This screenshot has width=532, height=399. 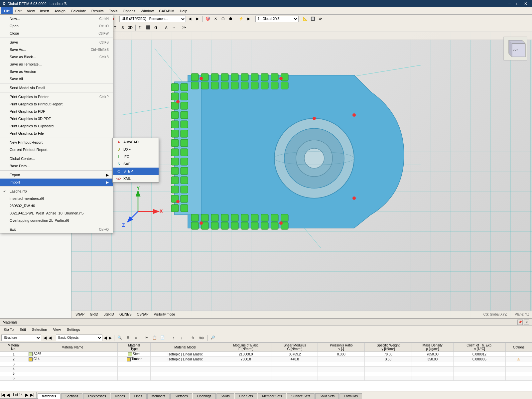 What do you see at coordinates (45, 338) in the screenshot?
I see `nav-first: |◀` at bounding box center [45, 338].